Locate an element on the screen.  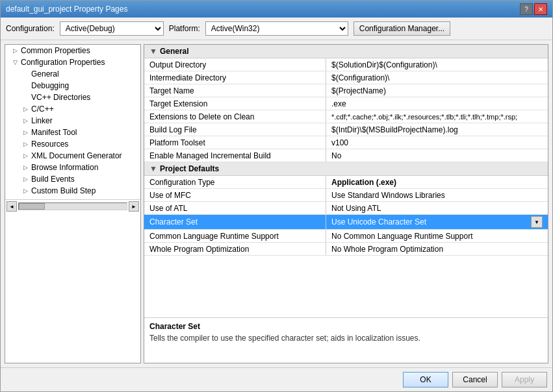
prop-row-intermediate-dir: Intermediate Directory $(Configuration)\ is located at coordinates (346, 78).